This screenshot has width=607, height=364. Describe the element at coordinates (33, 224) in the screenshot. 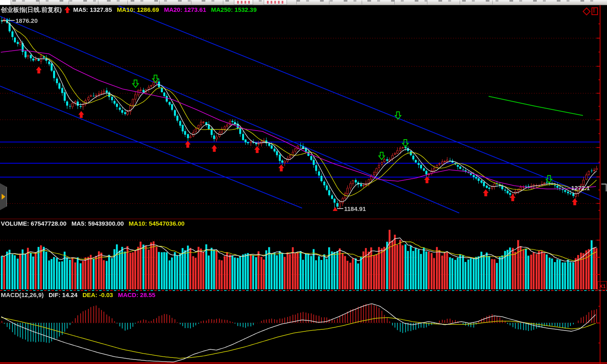

I see `volume-value: VOLUME: 67547728.00` at that location.